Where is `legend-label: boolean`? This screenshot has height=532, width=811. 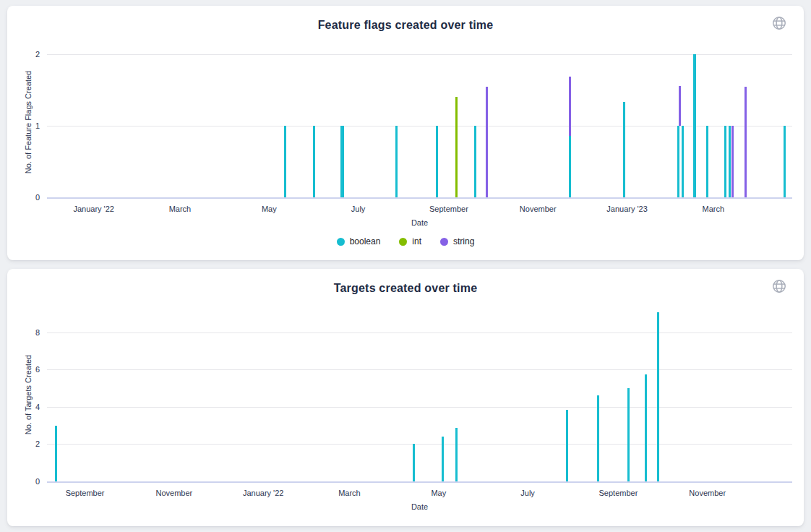
legend-label: boolean is located at coordinates (366, 241).